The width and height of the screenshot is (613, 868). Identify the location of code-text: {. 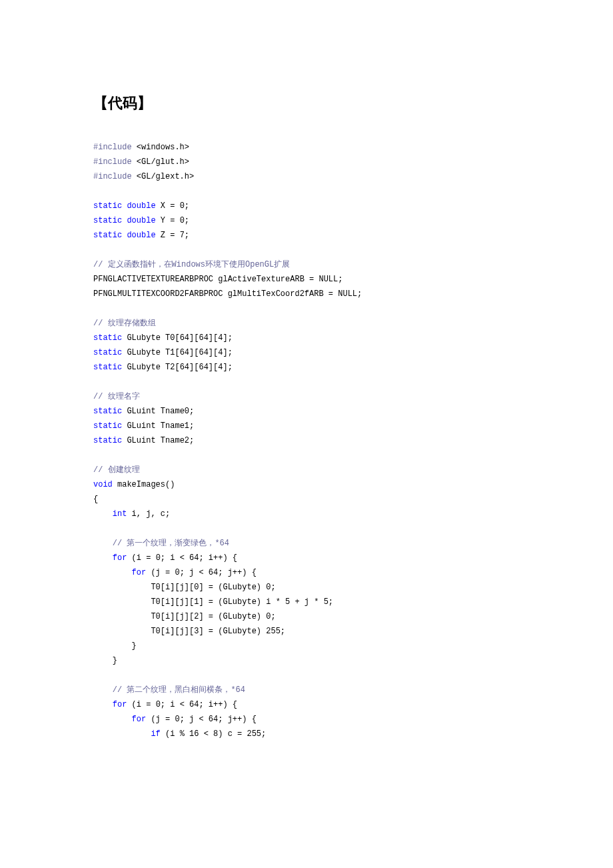
(96, 499).